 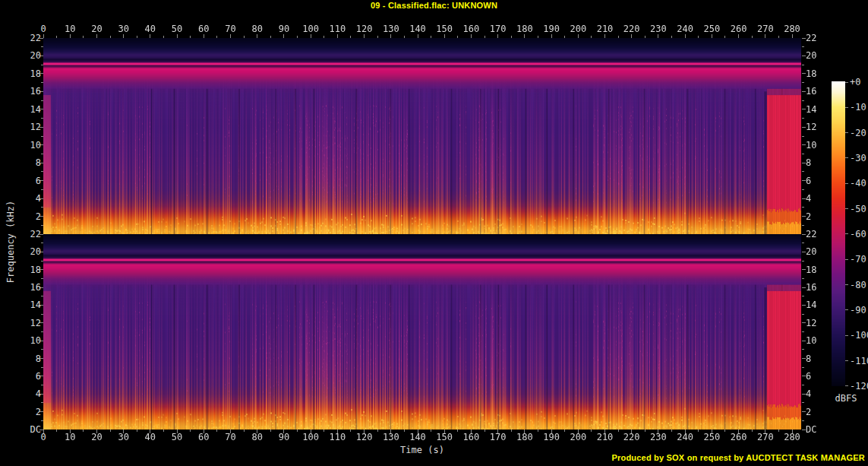 What do you see at coordinates (858, 234) in the screenshot?
I see `colorbar-tick-label: -60` at bounding box center [858, 234].